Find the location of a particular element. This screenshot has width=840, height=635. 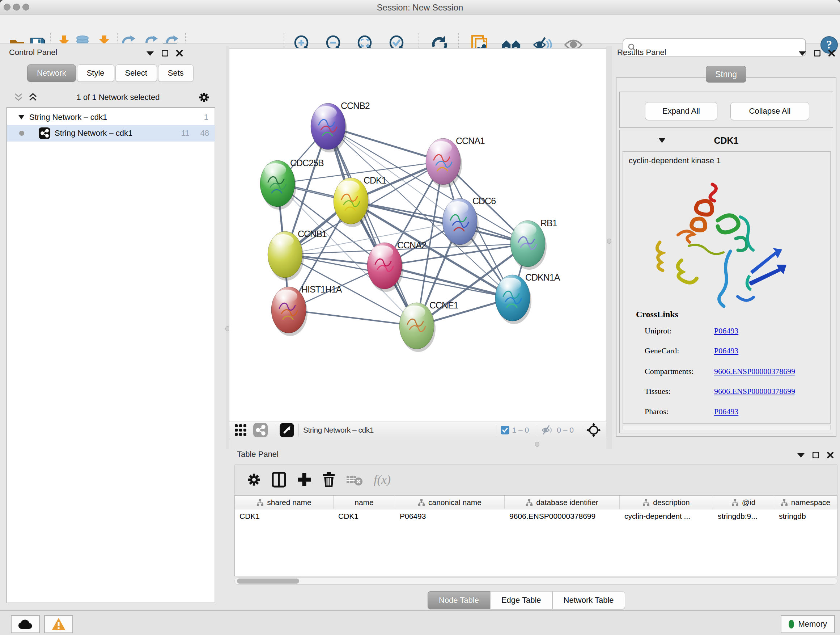

expand-all-button: Expand All is located at coordinates (681, 111).